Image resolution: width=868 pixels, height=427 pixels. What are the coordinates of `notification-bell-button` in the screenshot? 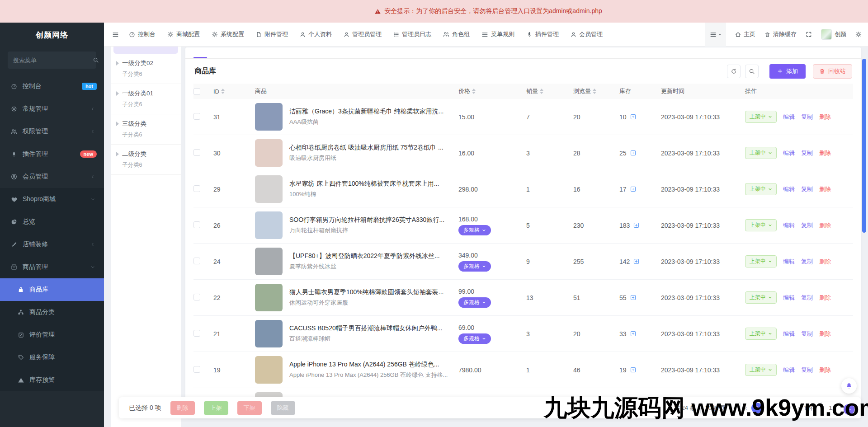 It's located at (849, 386).